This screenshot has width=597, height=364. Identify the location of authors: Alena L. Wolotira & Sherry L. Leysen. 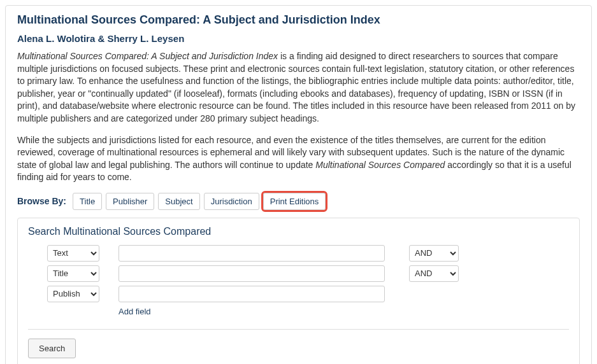
(298, 38).